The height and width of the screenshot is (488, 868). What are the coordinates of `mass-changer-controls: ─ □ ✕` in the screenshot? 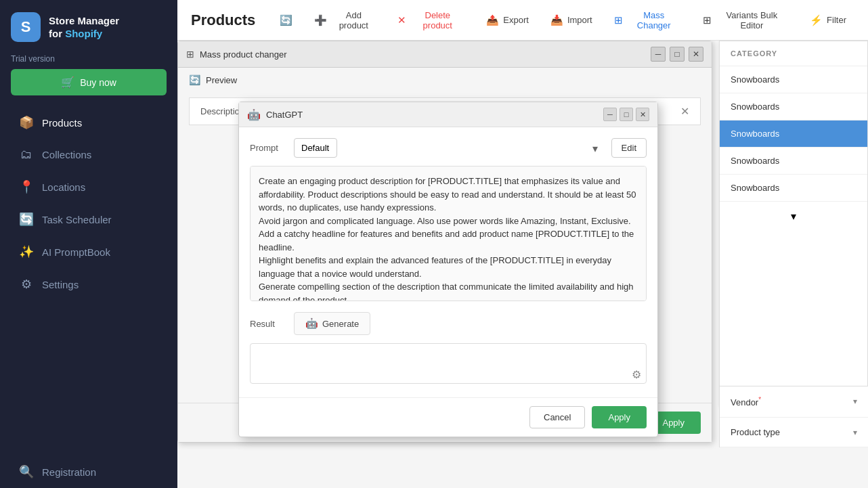 It's located at (677, 54).